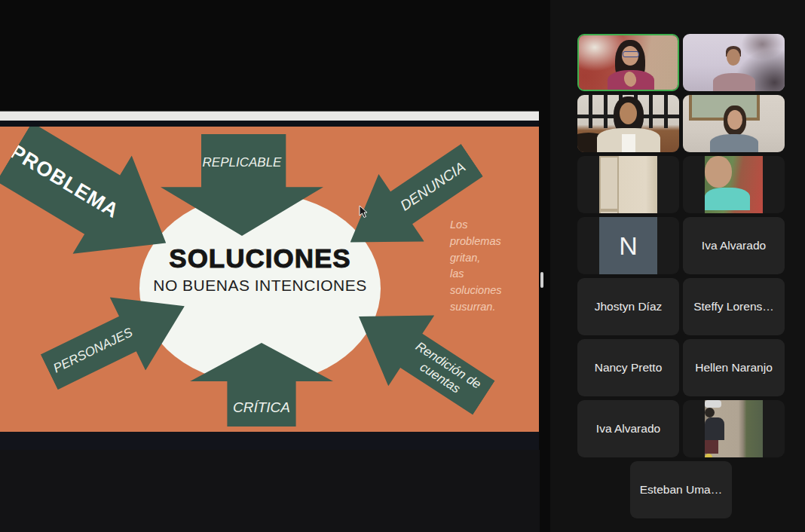 The width and height of the screenshot is (805, 532). I want to click on participant-tile-active-speaker, so click(629, 63).